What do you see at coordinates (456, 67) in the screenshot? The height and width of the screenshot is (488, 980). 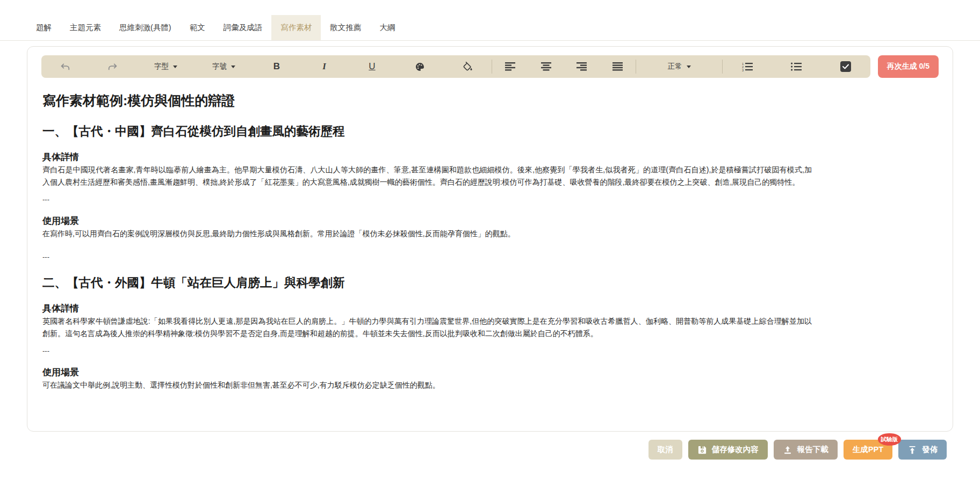 I see `rich-text-toolbar: 字型 字號 B I U` at bounding box center [456, 67].